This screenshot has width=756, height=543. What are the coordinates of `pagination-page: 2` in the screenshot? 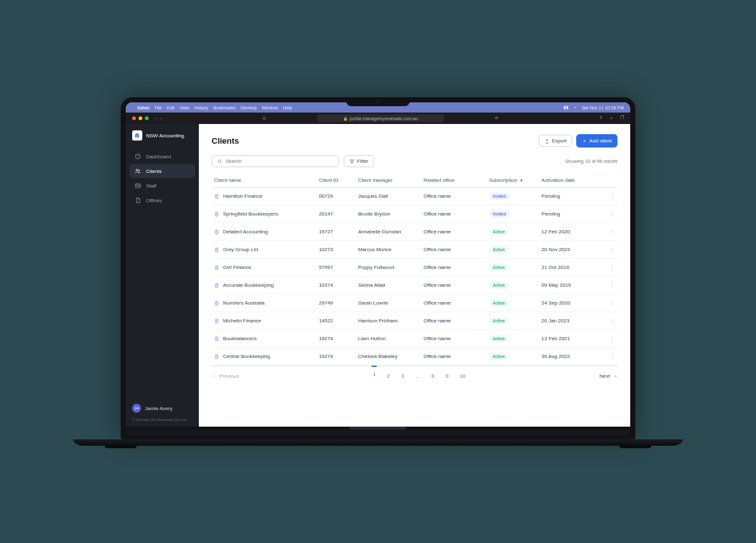 It's located at (388, 376).